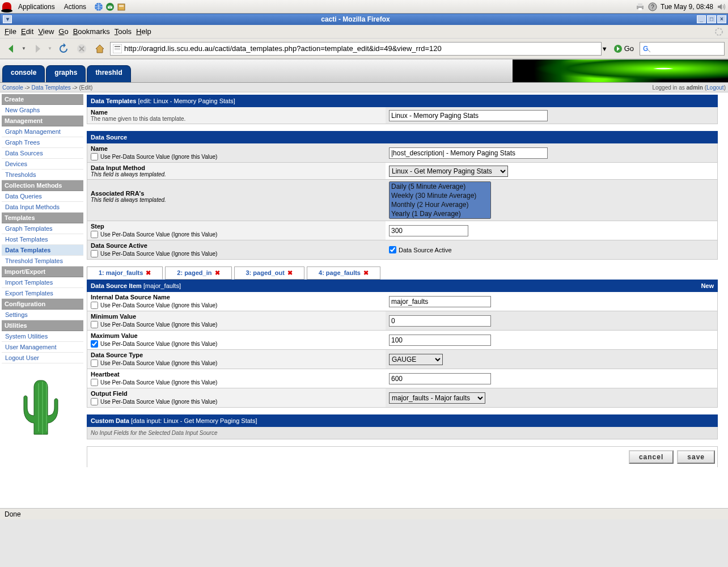  What do you see at coordinates (43, 282) in the screenshot?
I see `sidebar-item-import-templates: Import Templates` at bounding box center [43, 282].